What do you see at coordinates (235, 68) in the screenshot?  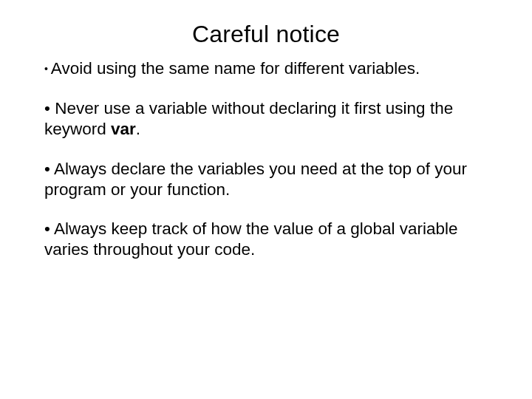 I see `bullet-text: Avoid using the same name for different …` at bounding box center [235, 68].